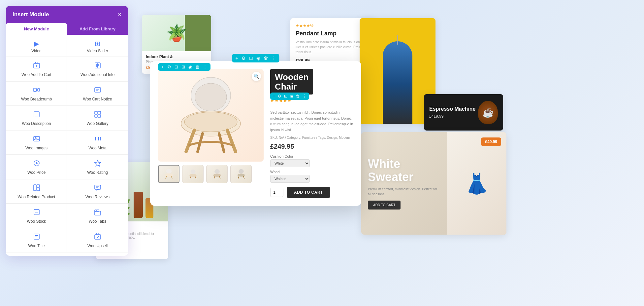 The image size is (644, 306). I want to click on sweater-add-to-cart-button: ADD TO CART, so click(384, 205).